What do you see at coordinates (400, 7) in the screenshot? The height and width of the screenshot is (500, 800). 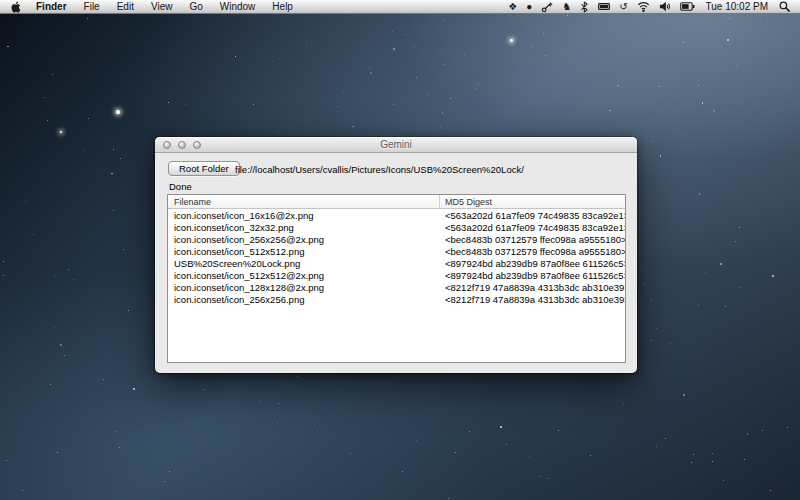 I see `menu-bar: FinderFileEditViewGoWindowHelp ❖ ● ♞ ↺ T…` at bounding box center [400, 7].